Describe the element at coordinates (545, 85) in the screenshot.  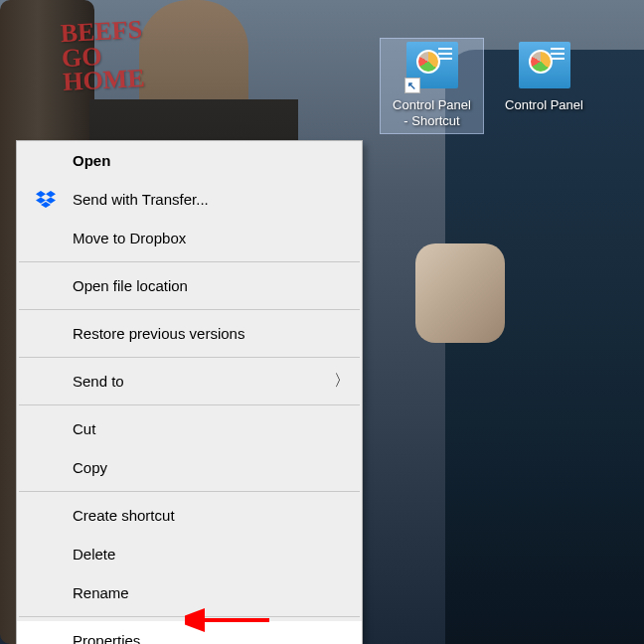
I see `desktop-icon-control-panel: Control Panel` at that location.